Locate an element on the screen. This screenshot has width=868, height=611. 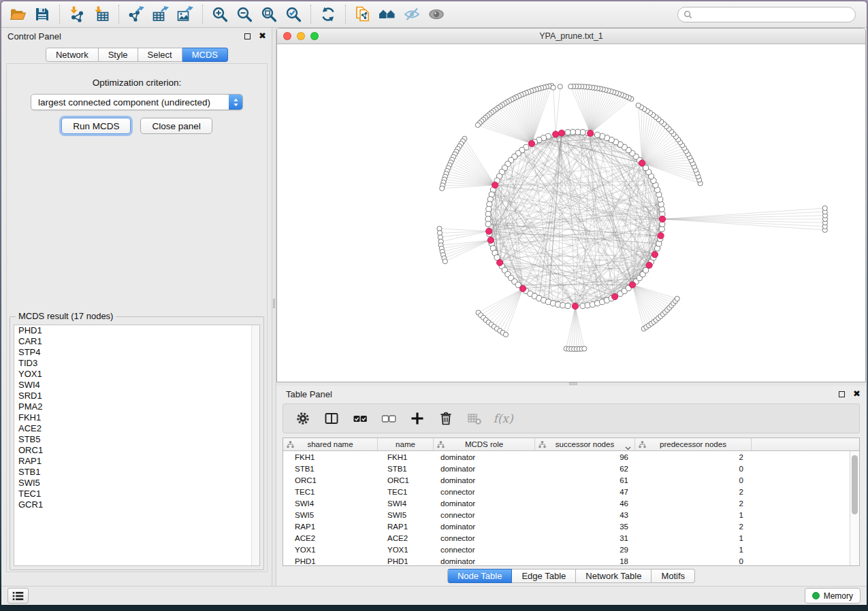
tab-motifs: Motifs is located at coordinates (673, 576).